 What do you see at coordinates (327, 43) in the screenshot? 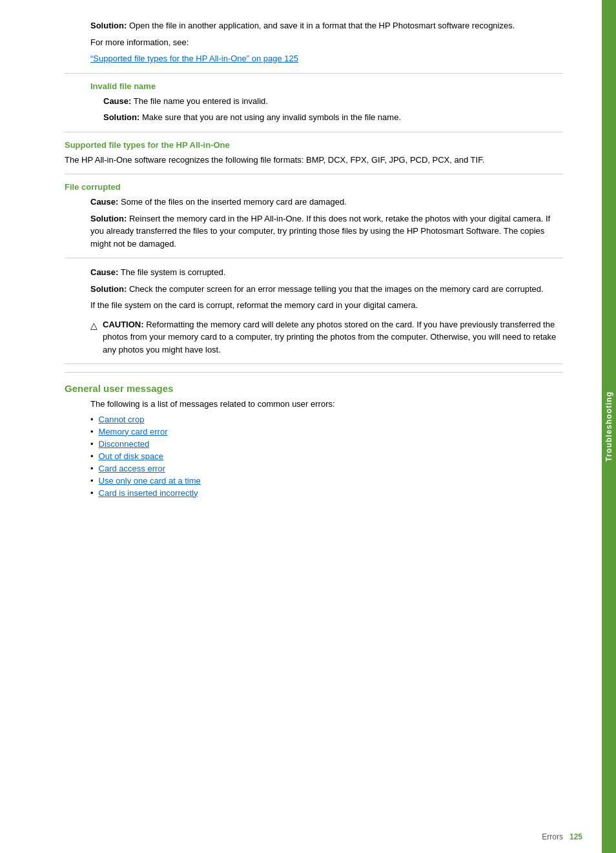
I see `for-more-text: For more information, see:` at bounding box center [327, 43].